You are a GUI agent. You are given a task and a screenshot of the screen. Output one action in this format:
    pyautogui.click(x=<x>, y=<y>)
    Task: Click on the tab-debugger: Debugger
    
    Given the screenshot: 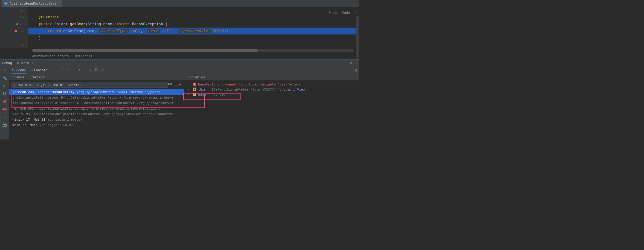 What is the action you would take?
    pyautogui.click(x=19, y=70)
    